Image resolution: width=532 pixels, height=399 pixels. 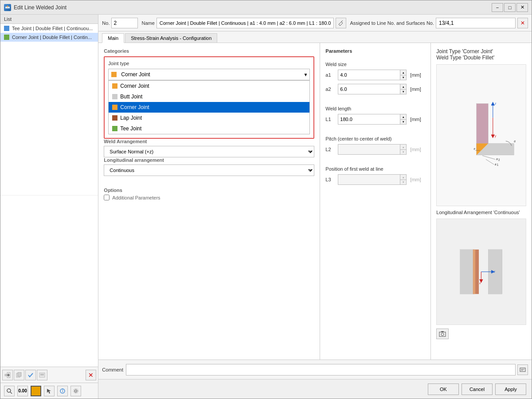 What do you see at coordinates (510, 8) in the screenshot?
I see `maximize-button: □` at bounding box center [510, 8].